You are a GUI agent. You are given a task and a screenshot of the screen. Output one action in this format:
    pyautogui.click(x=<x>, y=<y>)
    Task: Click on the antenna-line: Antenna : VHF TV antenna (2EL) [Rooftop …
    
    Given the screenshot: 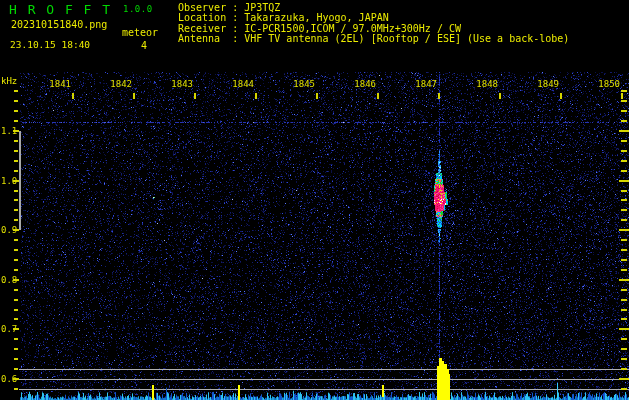 What is the action you would take?
    pyautogui.click(x=374, y=39)
    